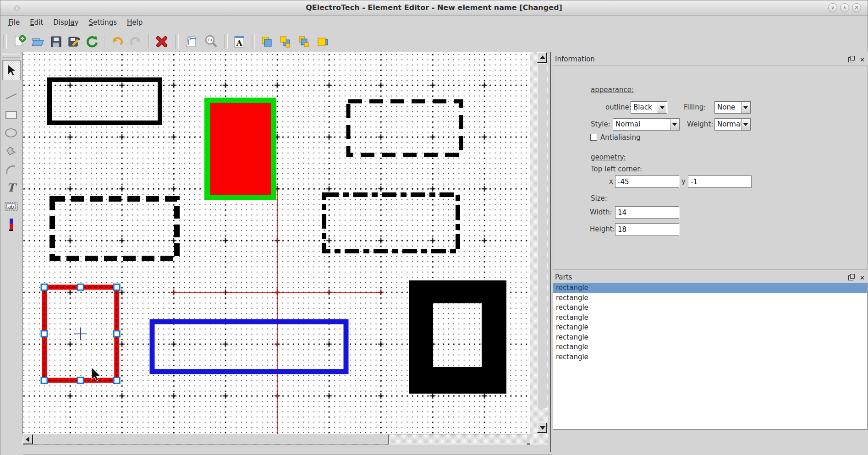 The height and width of the screenshot is (455, 868). Describe the element at coordinates (266, 41) in the screenshot. I see `bring-forward-button` at that location.